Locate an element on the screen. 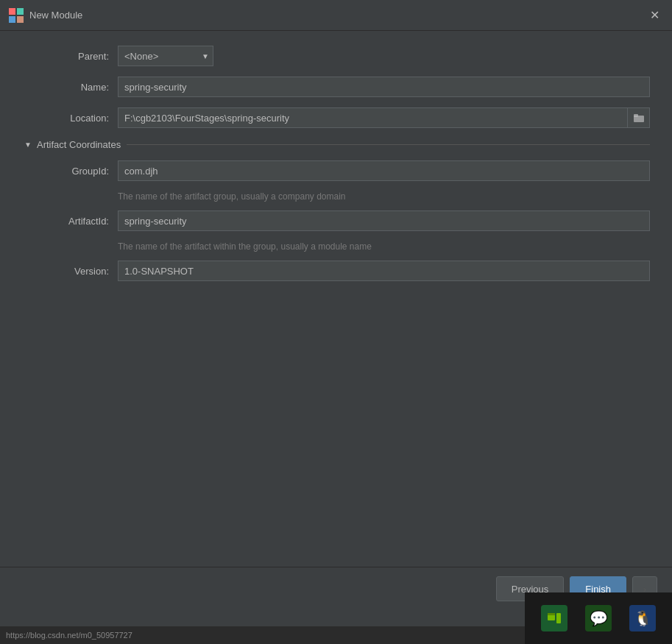 This screenshot has width=672, height=644. parent-label: Parent: is located at coordinates (70, 56).